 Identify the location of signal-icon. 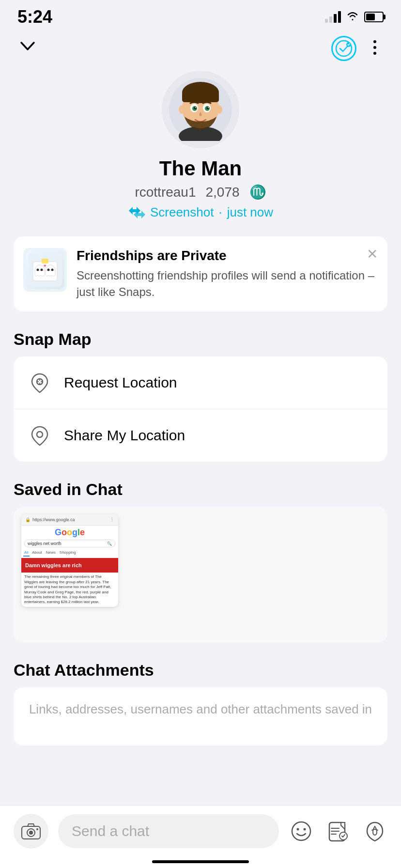
(333, 17).